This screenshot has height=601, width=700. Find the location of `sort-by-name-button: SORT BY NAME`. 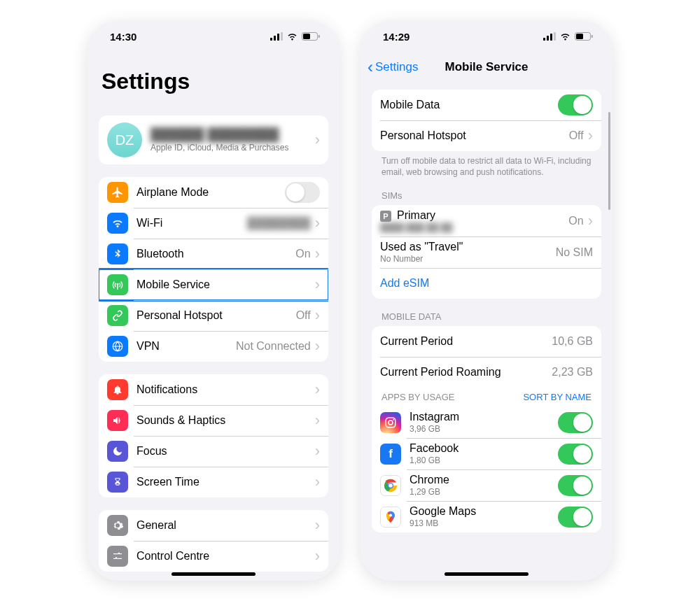

sort-by-name-button: SORT BY NAME is located at coordinates (557, 397).